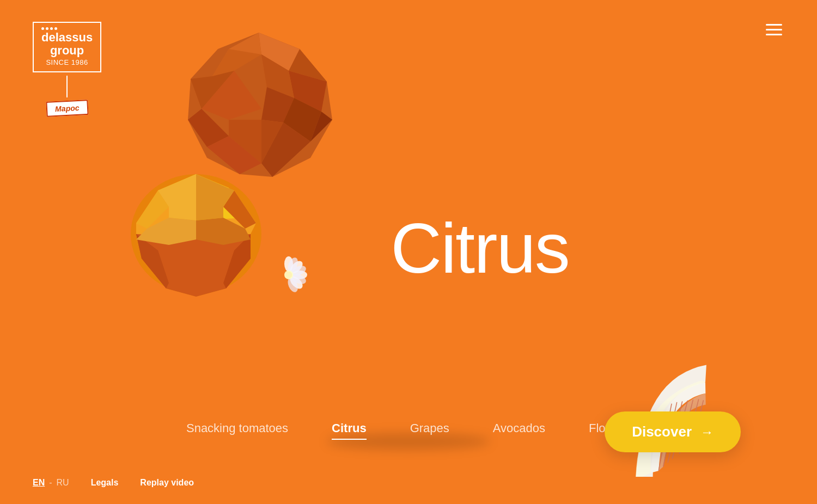 Image resolution: width=817 pixels, height=504 pixels. Describe the element at coordinates (237, 430) in the screenshot. I see `nav-item-snacking-tomatoes: Snacking tomatoes` at that location.